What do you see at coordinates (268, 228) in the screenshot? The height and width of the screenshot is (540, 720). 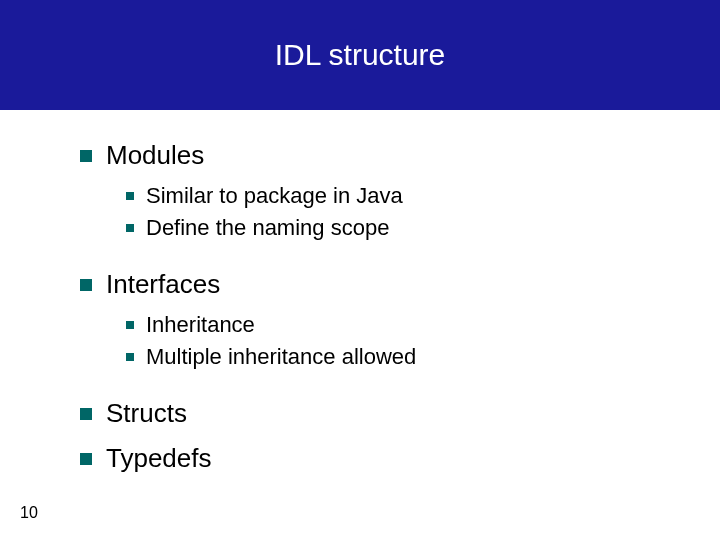 I see `list-label: Define the naming scope` at bounding box center [268, 228].